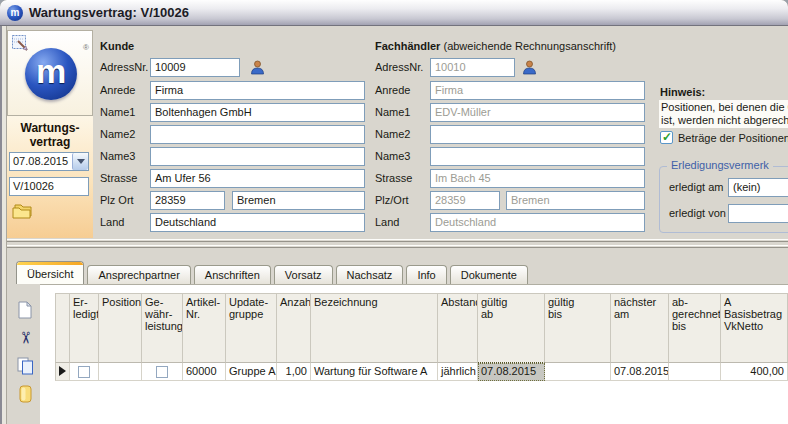  Describe the element at coordinates (640, 328) in the screenshot. I see `col-header-naechster-am: nächster am` at that location.